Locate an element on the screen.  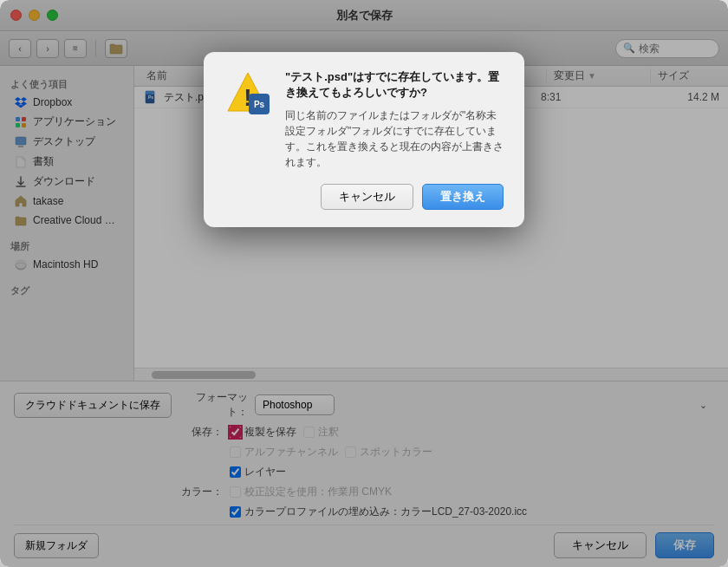
alert-text-content: "テスト.psd"はすでに存在しています。置き換えてもよろしいですか? 同じ名前… is located at coordinates (394, 120).